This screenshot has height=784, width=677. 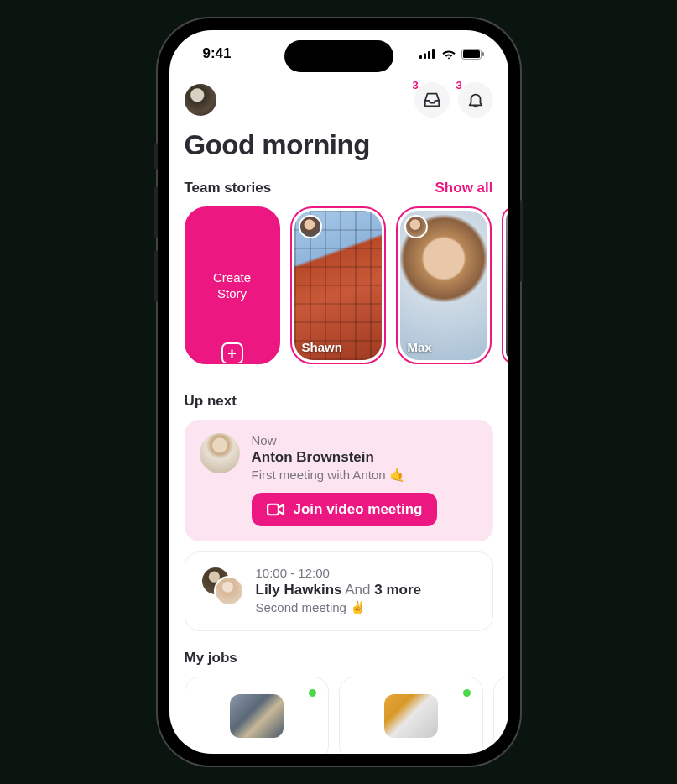 I want to click on join-meeting-label: Join video meeting, so click(x=358, y=510).